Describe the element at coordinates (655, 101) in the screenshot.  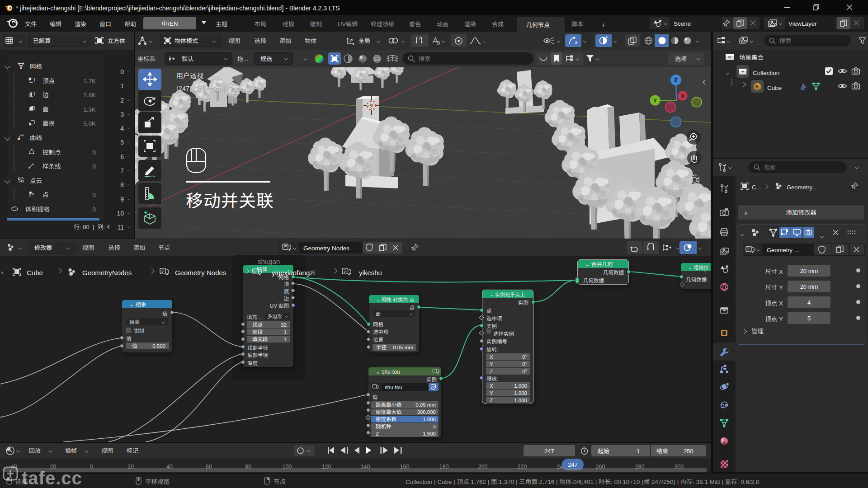
I see `svg-text: Y` at that location.